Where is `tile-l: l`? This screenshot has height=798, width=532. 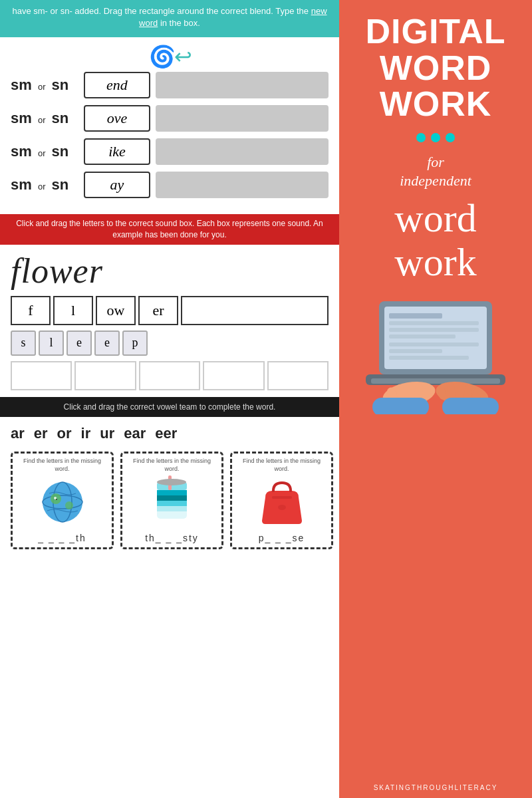 tile-l: l is located at coordinates (51, 343).